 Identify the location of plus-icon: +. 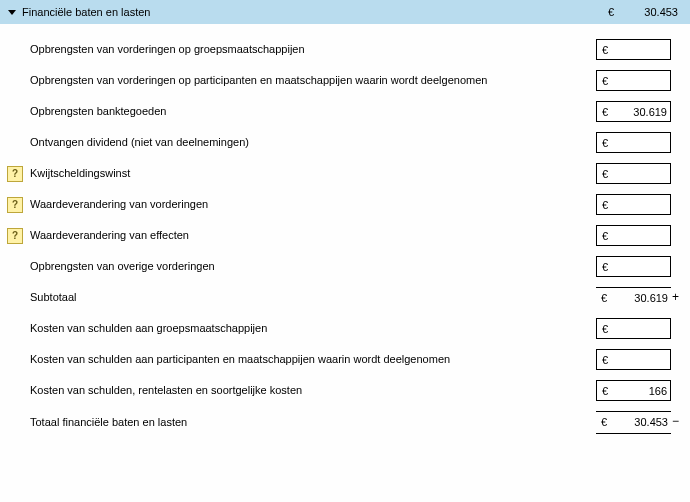
(677, 296).